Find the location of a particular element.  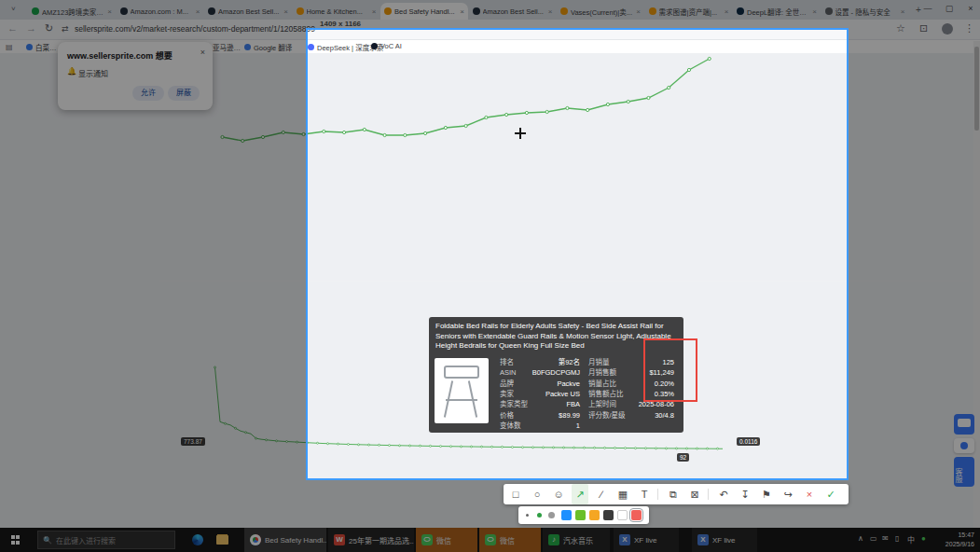

snip-undo-tool-icon: ↶ is located at coordinates (724, 494).